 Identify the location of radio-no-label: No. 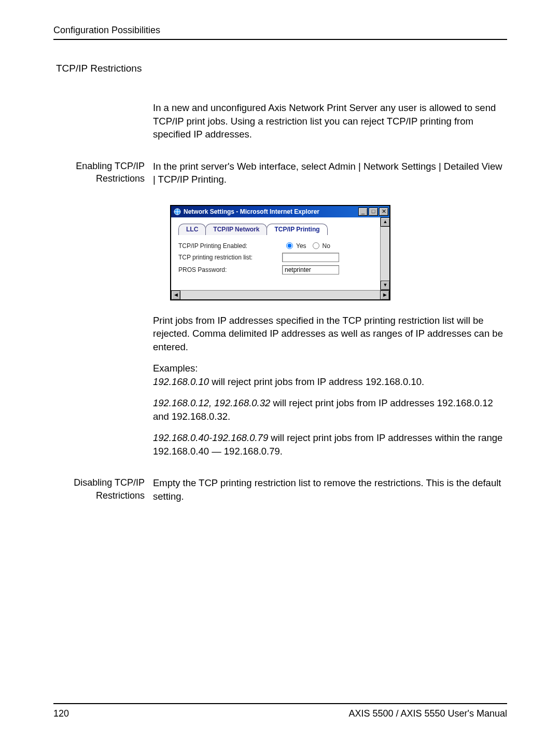
(327, 246).